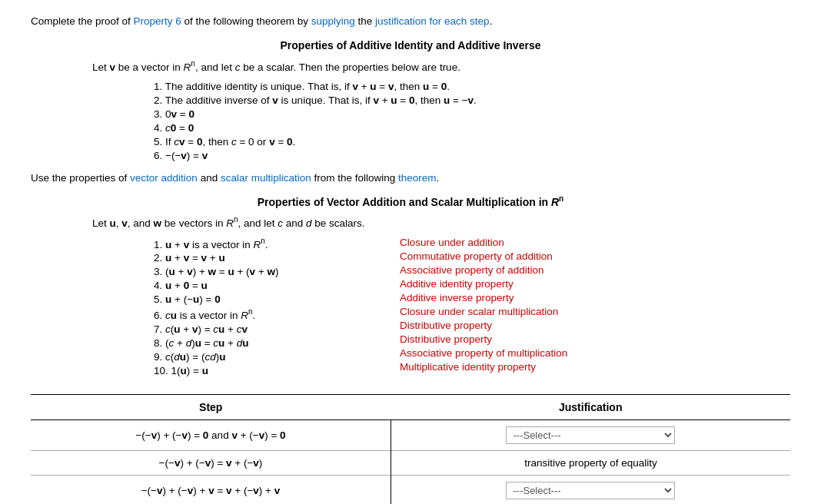 The width and height of the screenshot is (821, 504). What do you see at coordinates (523, 367) in the screenshot?
I see `just-10: Multiplicative identity property` at bounding box center [523, 367].